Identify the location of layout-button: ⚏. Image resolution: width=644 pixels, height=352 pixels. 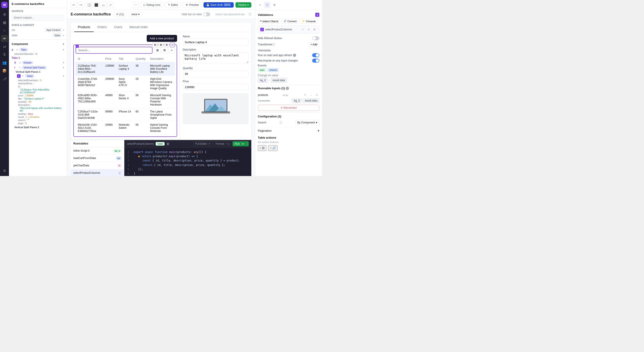
(104, 5).